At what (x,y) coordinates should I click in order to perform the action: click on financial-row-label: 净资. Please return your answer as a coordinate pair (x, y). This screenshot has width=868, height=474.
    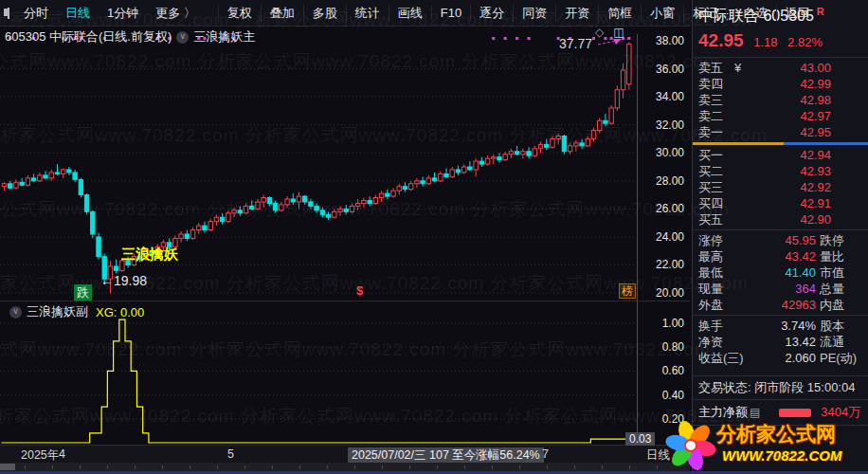
    Looking at the image, I should click on (725, 341).